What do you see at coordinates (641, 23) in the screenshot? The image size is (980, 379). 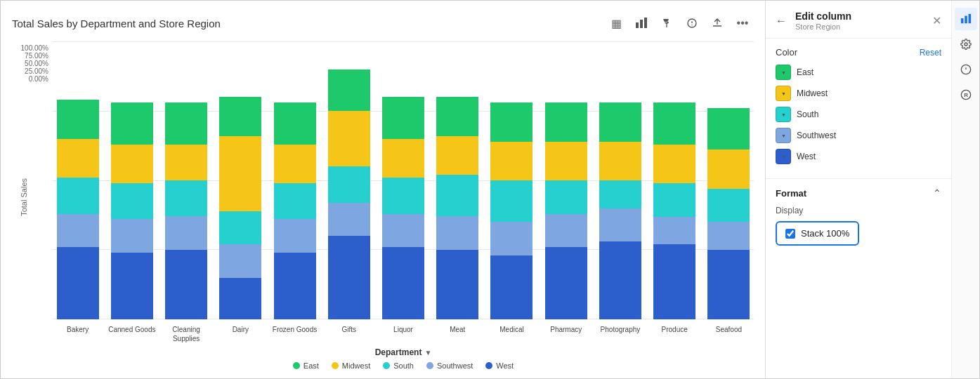 I see `chart-view-button` at bounding box center [641, 23].